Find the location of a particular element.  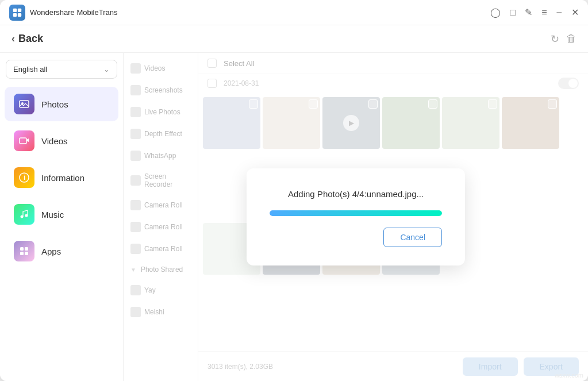

sidebar-label-apps: Apps is located at coordinates (51, 252).